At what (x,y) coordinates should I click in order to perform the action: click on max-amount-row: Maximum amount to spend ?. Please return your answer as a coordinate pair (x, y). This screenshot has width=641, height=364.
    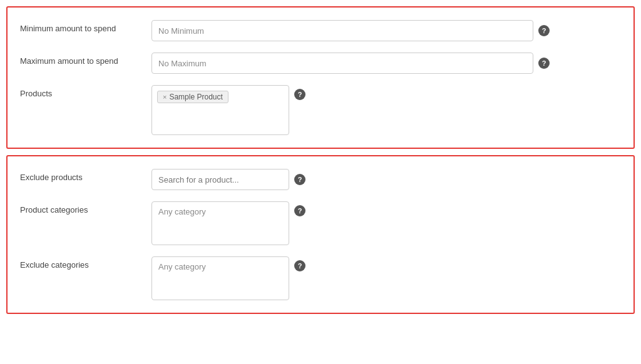
    Looking at the image, I should click on (320, 63).